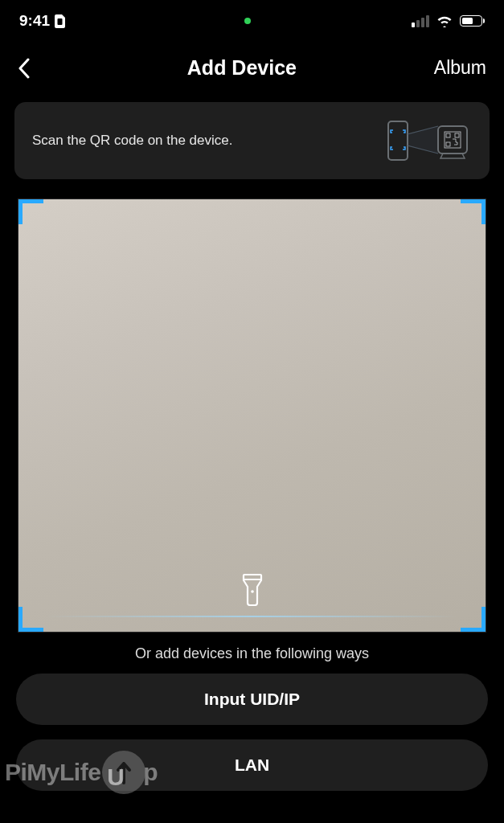 This screenshot has height=823, width=504. What do you see at coordinates (252, 591) in the screenshot?
I see `flashlight-button` at bounding box center [252, 591].